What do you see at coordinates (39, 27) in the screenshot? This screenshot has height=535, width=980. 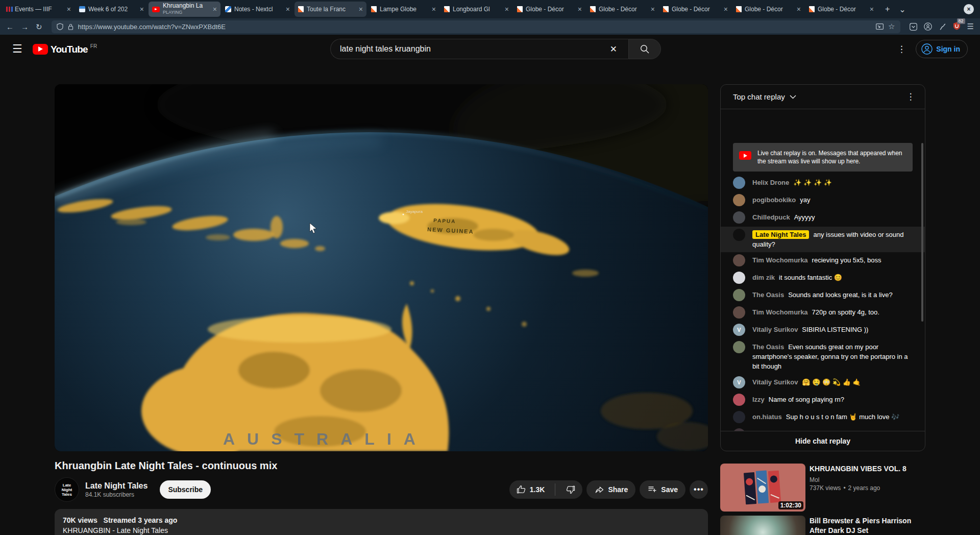 I see `reload-button: ↻` at bounding box center [39, 27].